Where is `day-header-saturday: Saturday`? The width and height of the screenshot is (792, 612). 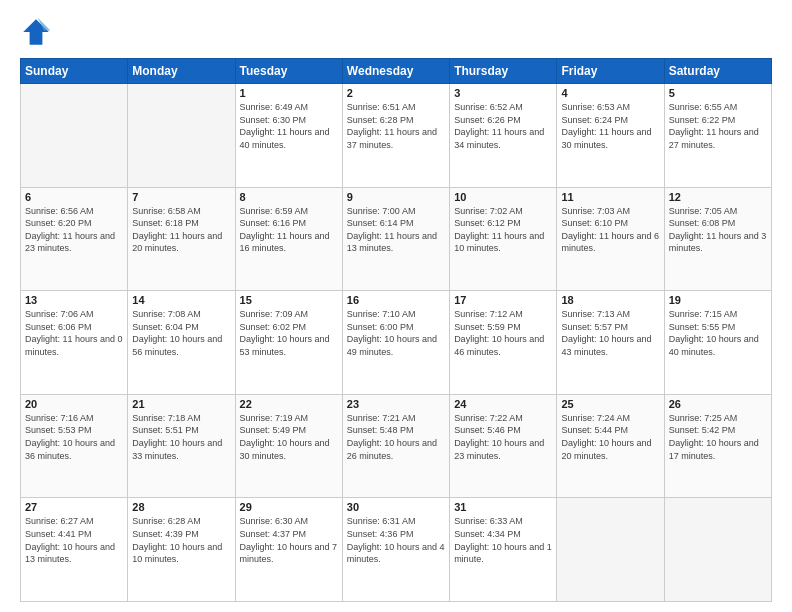 day-header-saturday: Saturday is located at coordinates (718, 72).